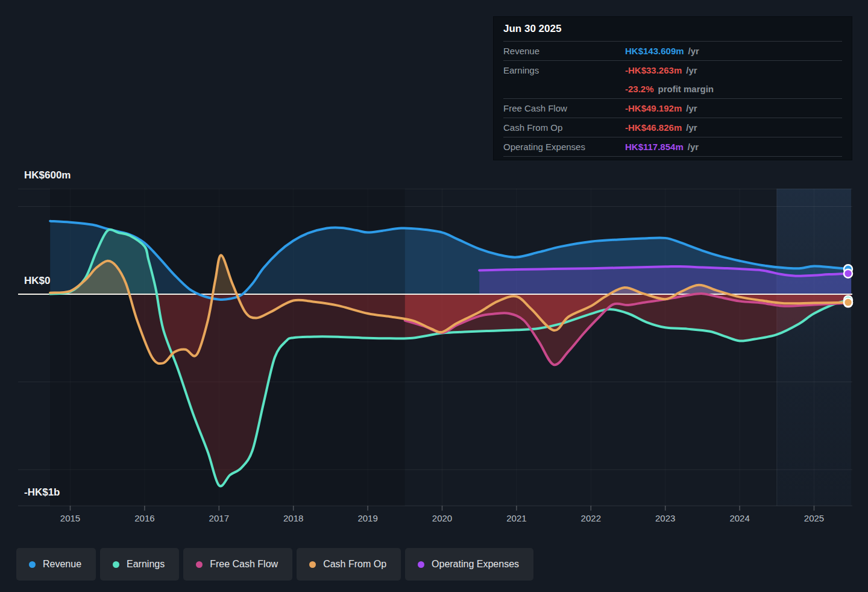 The width and height of the screenshot is (868, 592). Describe the element at coordinates (564, 70) in the screenshot. I see `tooltip-row-label: Earnings` at that location.